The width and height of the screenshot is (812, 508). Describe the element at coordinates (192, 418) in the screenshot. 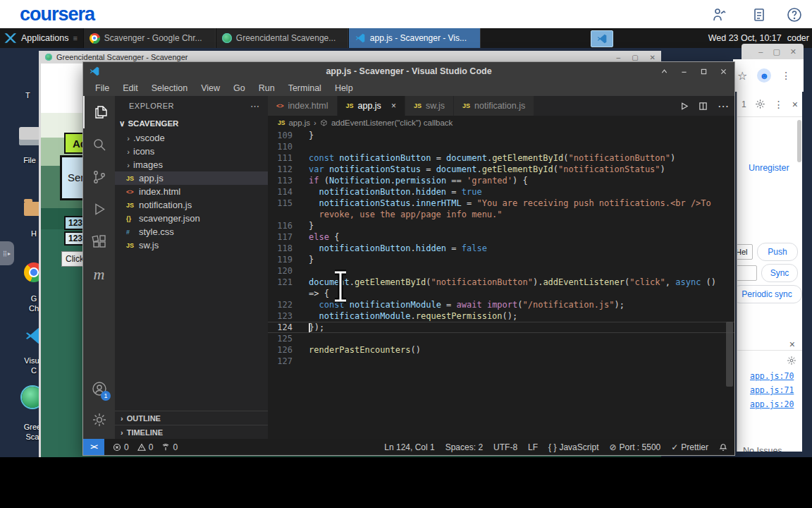

I see `outline-panel: › OUTLINE` at that location.